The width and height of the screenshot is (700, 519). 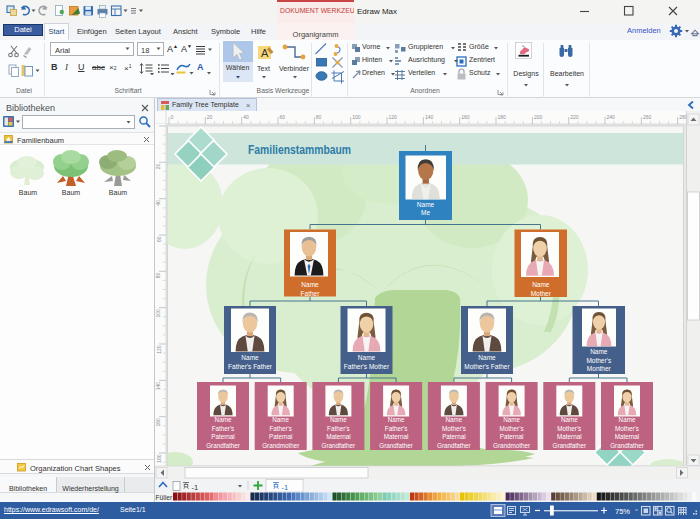 What do you see at coordinates (574, 117) in the screenshot?
I see `svg-text: 220` at bounding box center [574, 117].